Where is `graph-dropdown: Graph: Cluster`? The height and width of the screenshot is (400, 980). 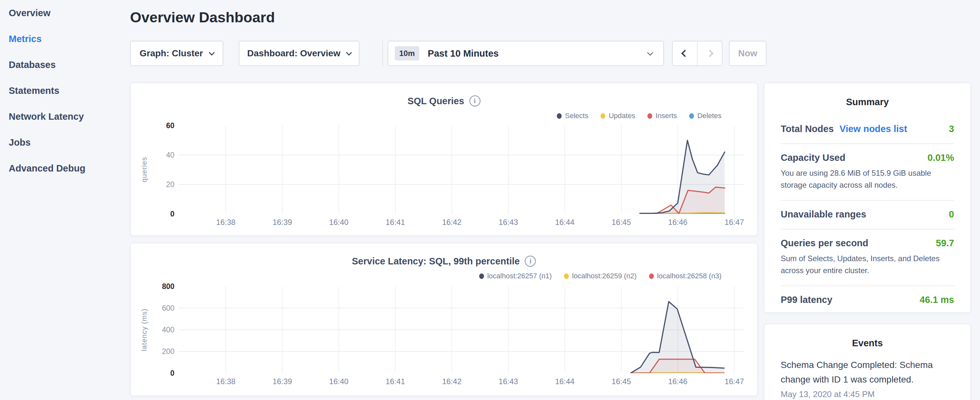
graph-dropdown: Graph: Cluster is located at coordinates (177, 53).